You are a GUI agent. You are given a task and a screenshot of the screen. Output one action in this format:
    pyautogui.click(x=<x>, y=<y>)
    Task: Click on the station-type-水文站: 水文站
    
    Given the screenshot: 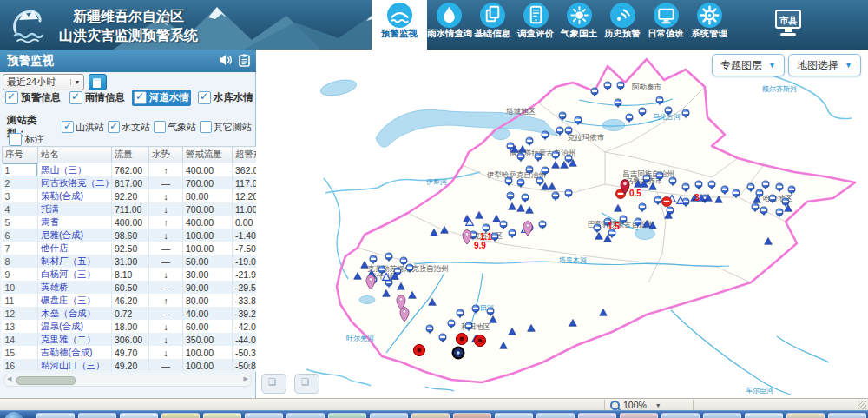 What is the action you would take?
    pyautogui.click(x=128, y=127)
    